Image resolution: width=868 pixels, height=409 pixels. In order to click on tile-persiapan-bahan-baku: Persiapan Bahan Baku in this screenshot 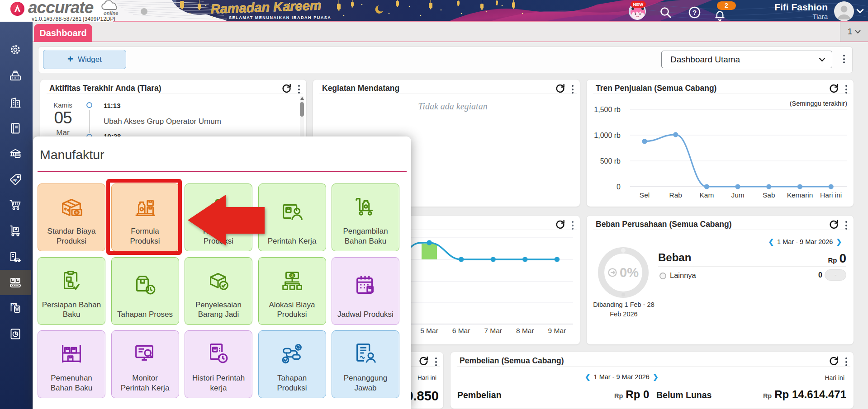, I will do `click(71, 291)`.